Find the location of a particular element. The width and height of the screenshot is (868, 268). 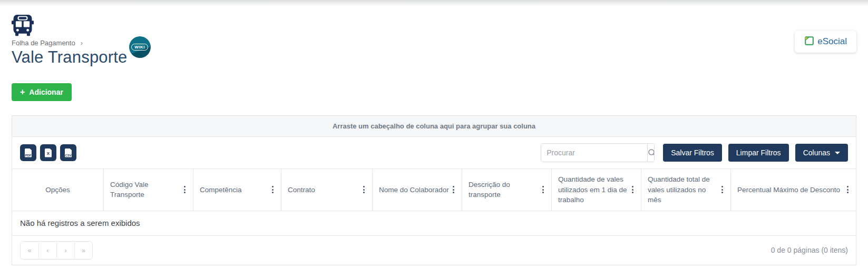

breadcrumb-item-folha-de-pagamento: Folha de Pagamento is located at coordinates (43, 43).